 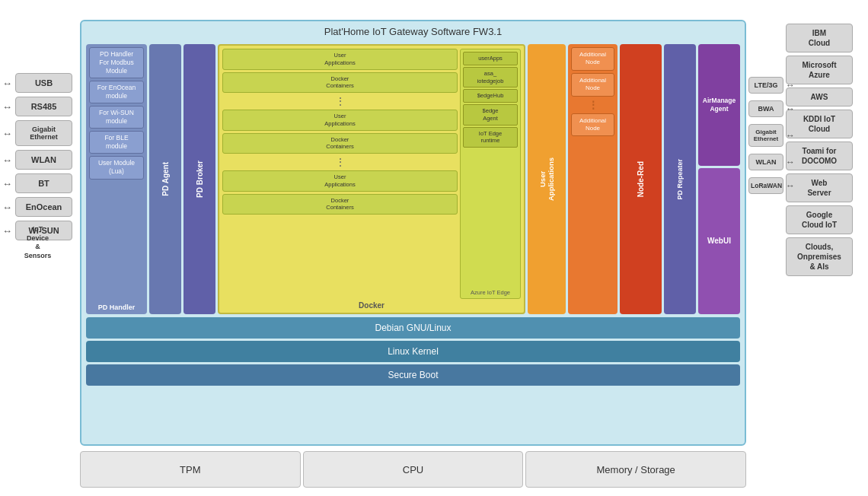 I want to click on pd-handler-column: PD HandlerFor ModbusModule For EnOceanmo…, so click(x=116, y=180).